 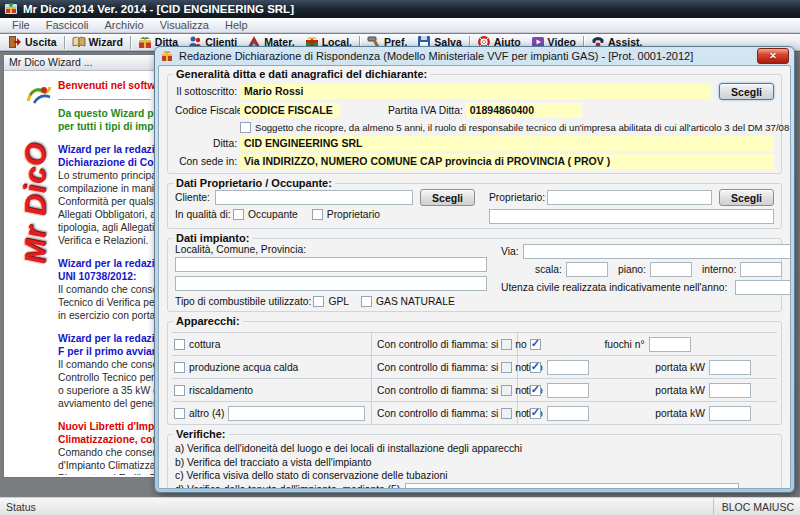 I want to click on toolbar-separator, so click(x=130, y=42).